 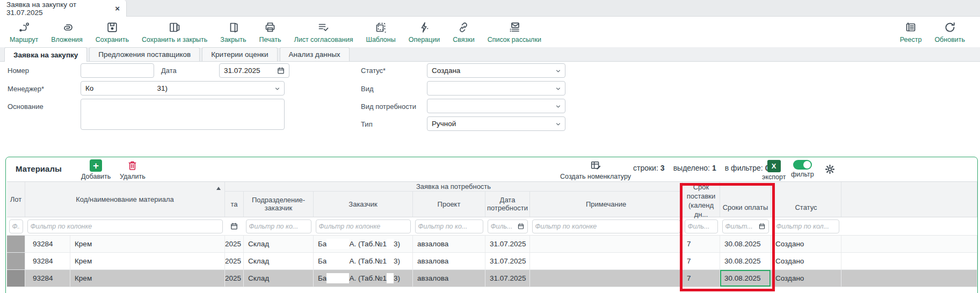 I want to click on refresh-button: Обновить, so click(x=949, y=32).